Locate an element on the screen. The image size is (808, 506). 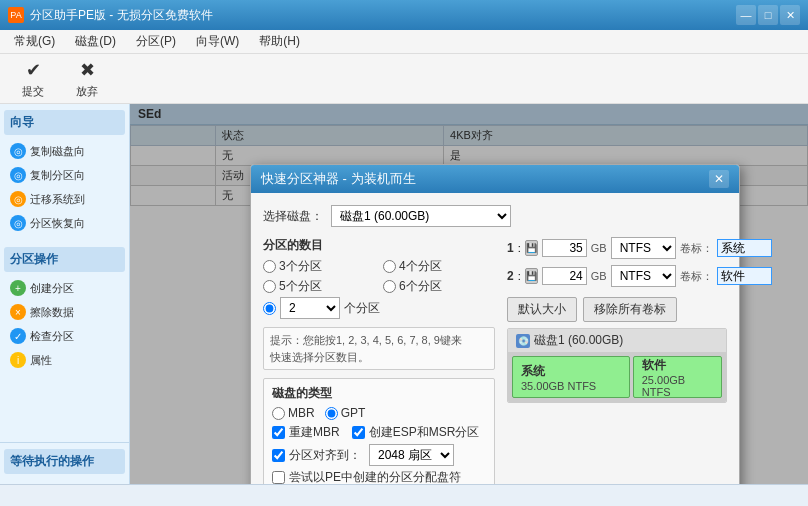
sidebar: 向导 ◎ 复制磁盘向 ◎ 复制分区向 ◎ 迁移系统到 ◎ 分区恢复向 is located at coordinates (65, 294).